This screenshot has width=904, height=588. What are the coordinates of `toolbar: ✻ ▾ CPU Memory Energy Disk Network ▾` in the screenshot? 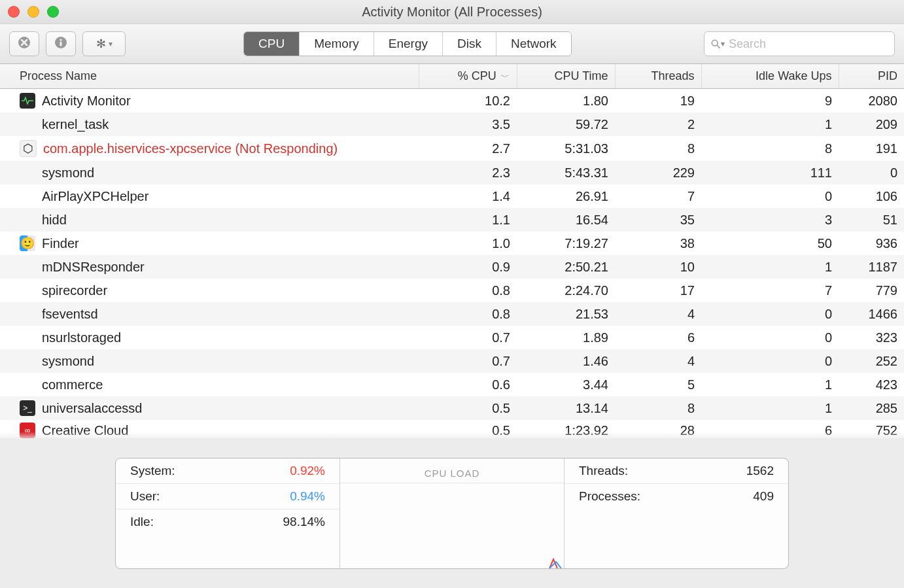 It's located at (452, 44).